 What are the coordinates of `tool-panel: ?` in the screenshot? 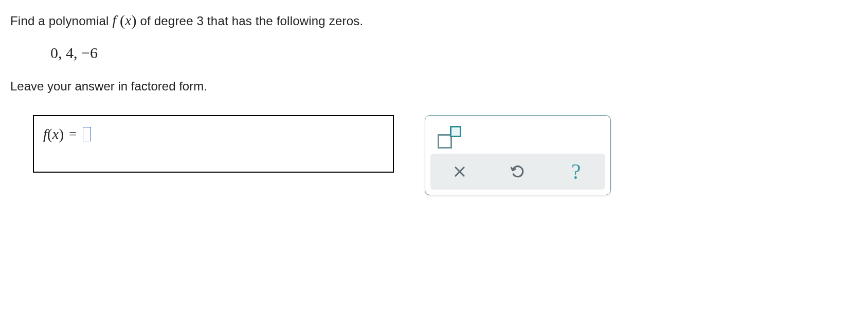 It's located at (518, 155).